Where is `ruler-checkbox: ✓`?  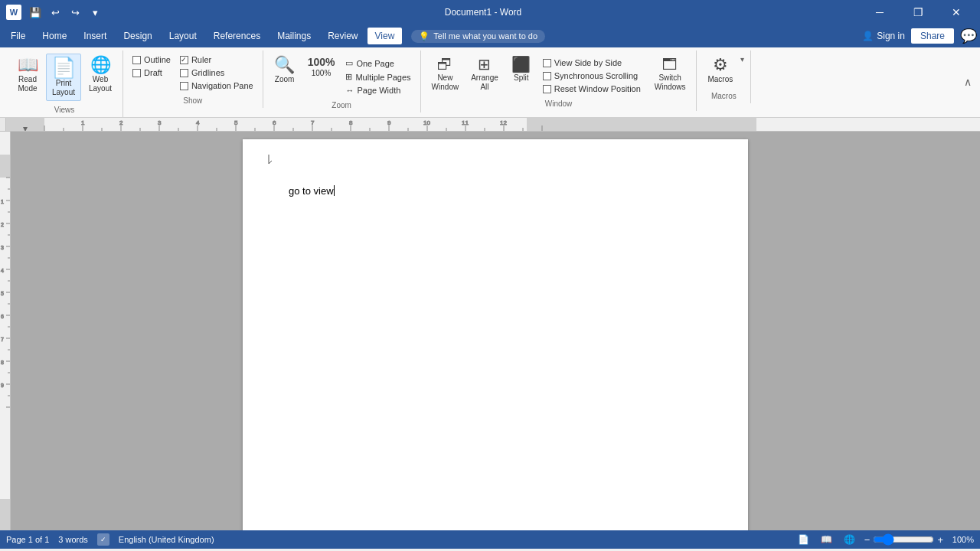
ruler-checkbox: ✓ is located at coordinates (184, 60).